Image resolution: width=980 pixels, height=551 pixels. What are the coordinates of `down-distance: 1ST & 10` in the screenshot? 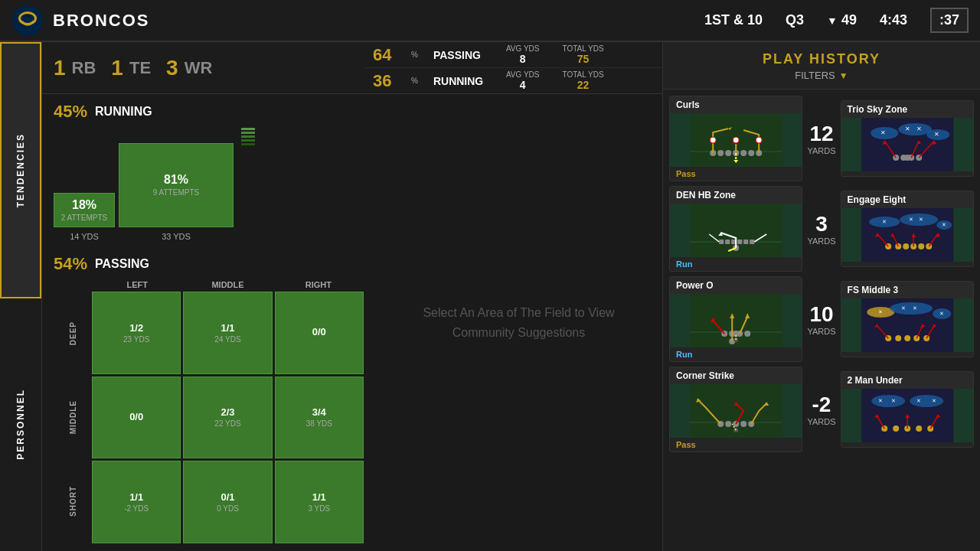 It's located at (733, 20).